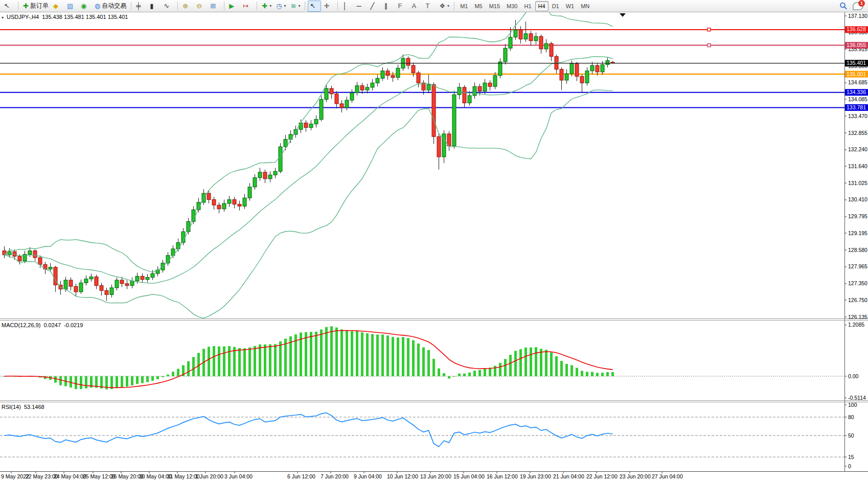 The height and width of the screenshot is (481, 868). I want to click on zoom-out-button: ⊖, so click(201, 6).